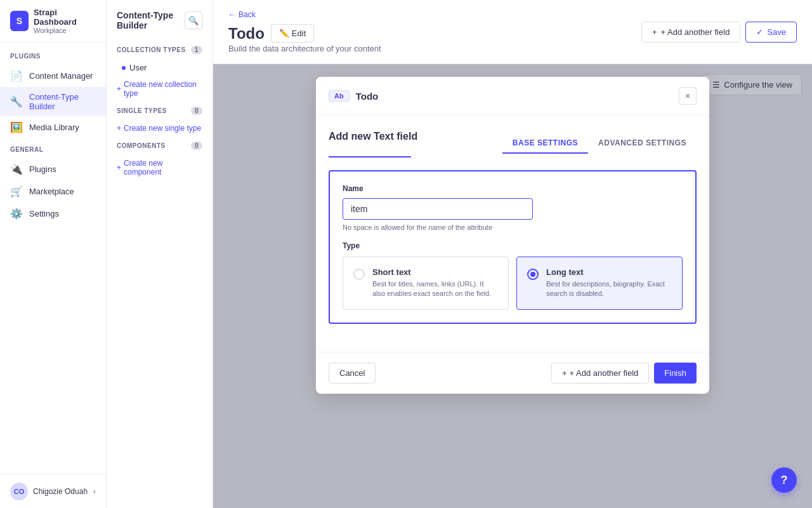 The height and width of the screenshot is (508, 812). What do you see at coordinates (609, 290) in the screenshot?
I see `long-text-desc: Best for descriptions, biography. Exact …` at bounding box center [609, 290].